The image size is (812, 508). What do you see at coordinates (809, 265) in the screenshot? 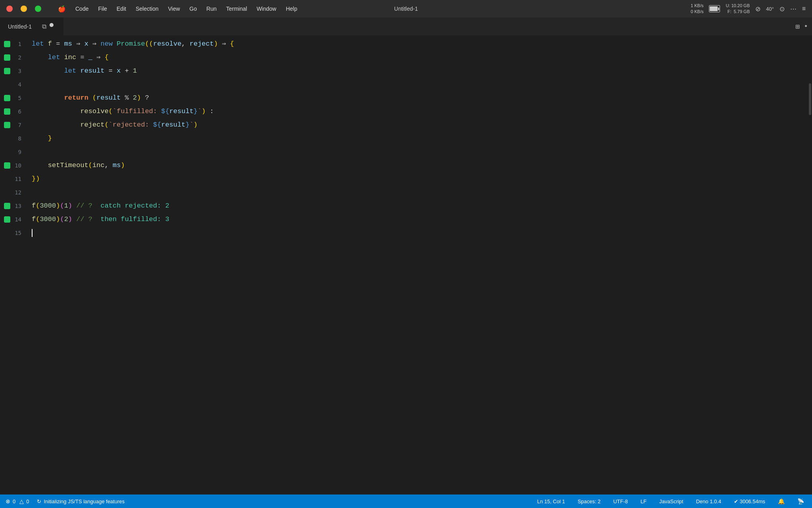
I see `scrollbar-track` at bounding box center [809, 265].